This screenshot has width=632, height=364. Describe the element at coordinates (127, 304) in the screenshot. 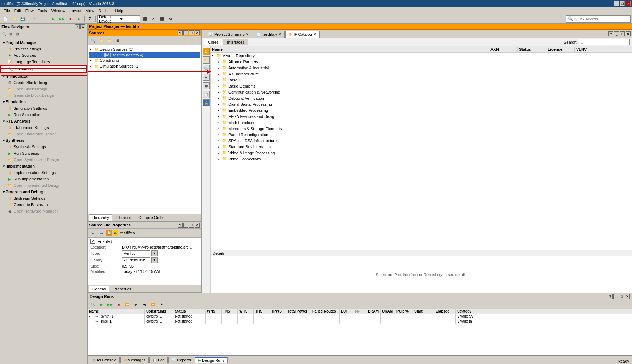

I see `dr-forward: ⏩` at that location.